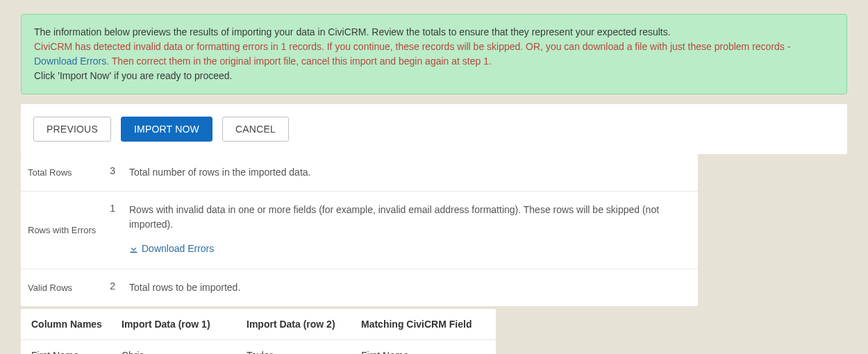 This screenshot has height=354, width=868. Describe the element at coordinates (406, 287) in the screenshot. I see `stats-desc: Total rows to be imported.` at that location.